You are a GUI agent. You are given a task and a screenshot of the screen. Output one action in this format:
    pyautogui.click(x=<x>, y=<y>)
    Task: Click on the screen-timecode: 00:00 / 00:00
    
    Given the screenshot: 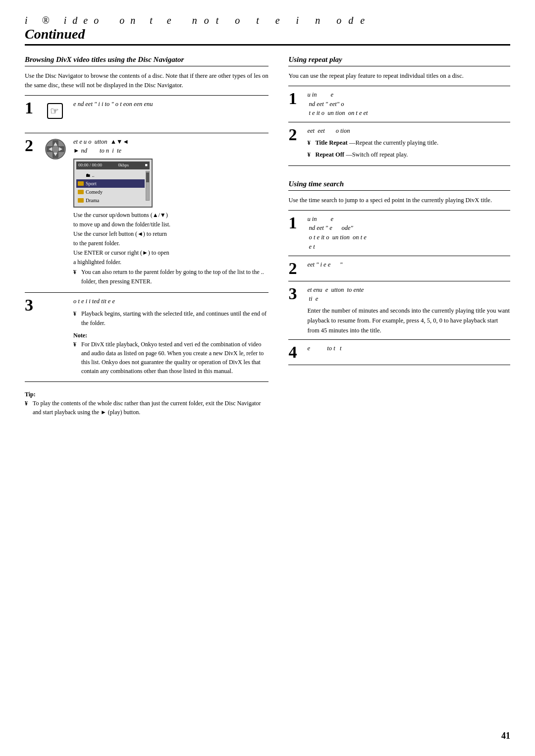 What is the action you would take?
    pyautogui.click(x=90, y=165)
    